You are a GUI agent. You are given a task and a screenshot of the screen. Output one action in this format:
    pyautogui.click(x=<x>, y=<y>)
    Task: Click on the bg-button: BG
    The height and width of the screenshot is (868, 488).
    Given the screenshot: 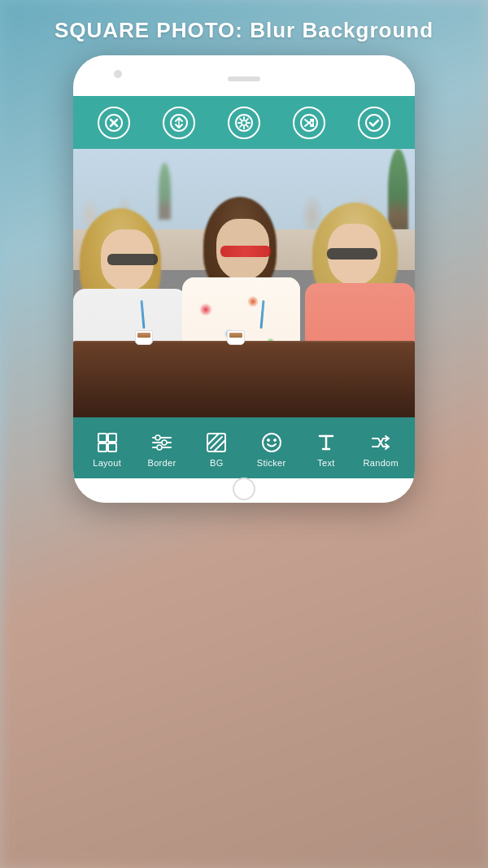 What is the action you would take?
    pyautogui.click(x=216, y=449)
    